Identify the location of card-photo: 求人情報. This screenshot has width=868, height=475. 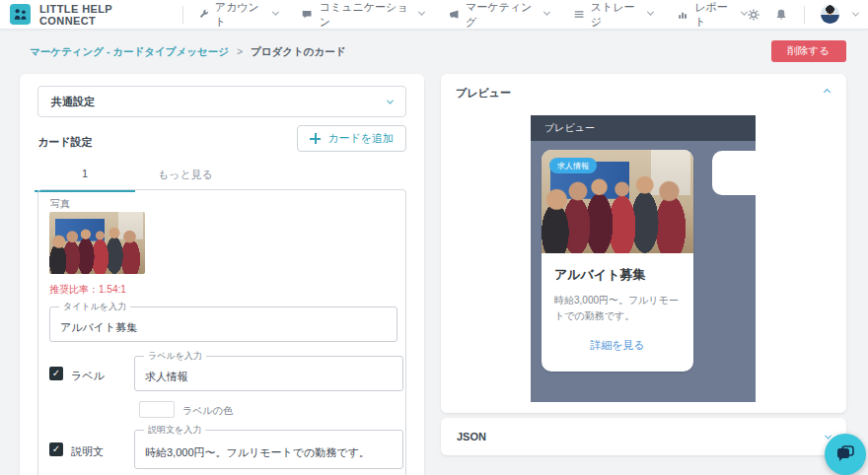
(617, 201).